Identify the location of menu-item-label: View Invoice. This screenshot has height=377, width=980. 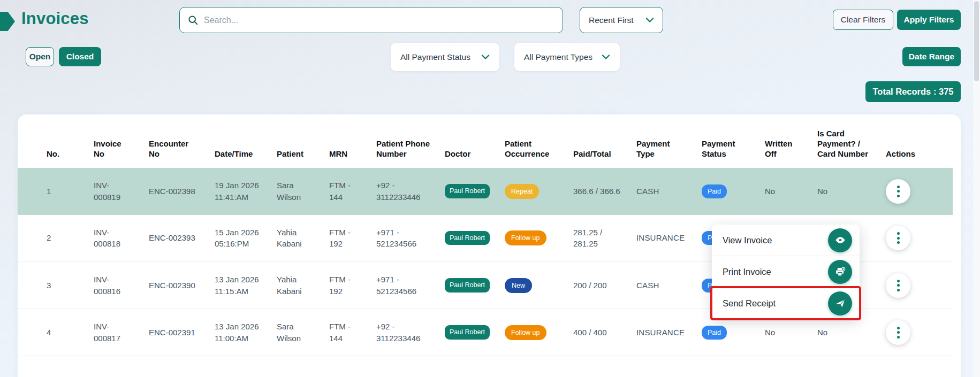
(747, 241).